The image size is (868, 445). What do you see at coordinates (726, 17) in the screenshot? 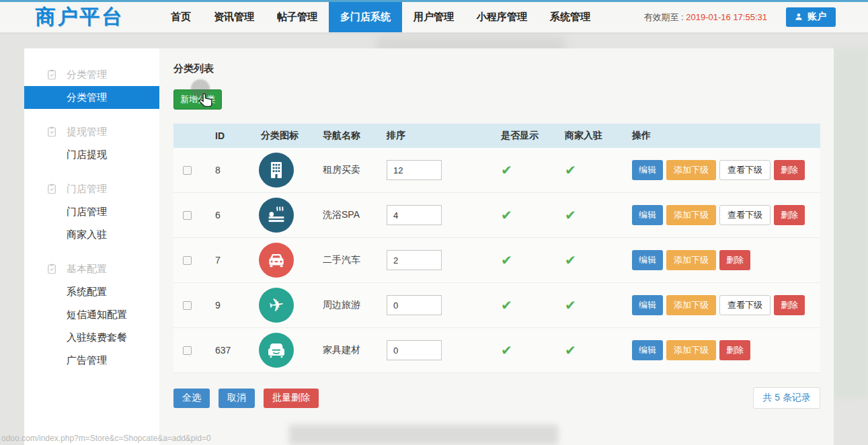
I see `expiry-date: 2019-01-16 17:55:31` at bounding box center [726, 17].